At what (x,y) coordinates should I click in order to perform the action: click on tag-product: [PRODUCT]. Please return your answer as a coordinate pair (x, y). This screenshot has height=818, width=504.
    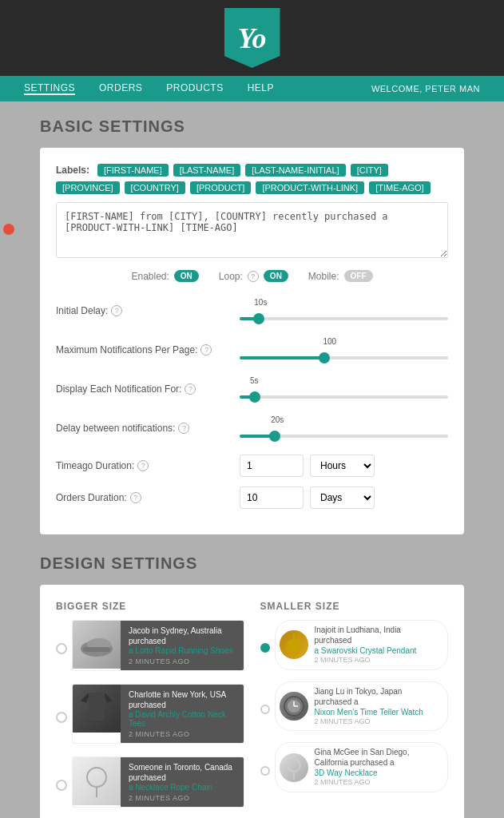
    Looking at the image, I should click on (220, 188).